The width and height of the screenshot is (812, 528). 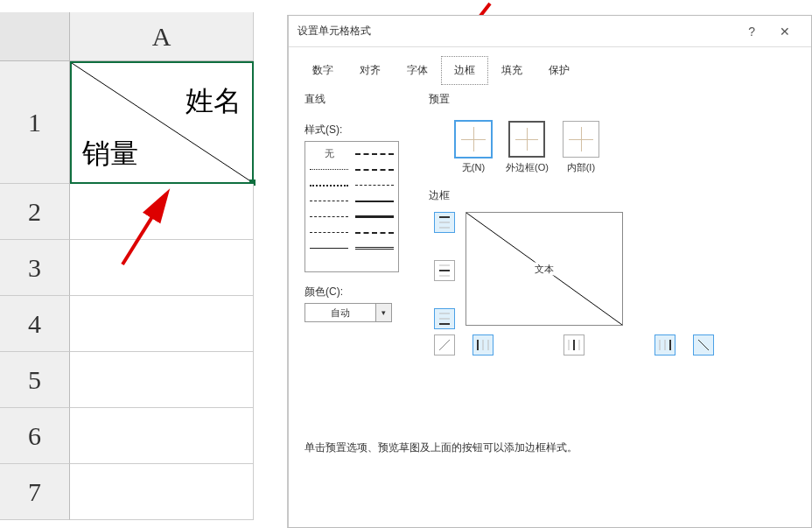 What do you see at coordinates (35, 268) in the screenshot?
I see `row-header-3: 3` at bounding box center [35, 268].